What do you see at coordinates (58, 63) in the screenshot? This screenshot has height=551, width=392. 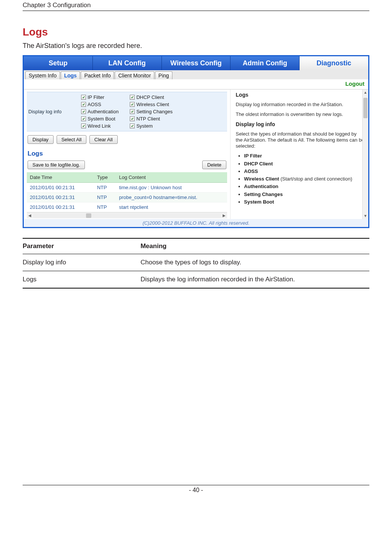 I see `main-tab-setup: Setup` at bounding box center [58, 63].